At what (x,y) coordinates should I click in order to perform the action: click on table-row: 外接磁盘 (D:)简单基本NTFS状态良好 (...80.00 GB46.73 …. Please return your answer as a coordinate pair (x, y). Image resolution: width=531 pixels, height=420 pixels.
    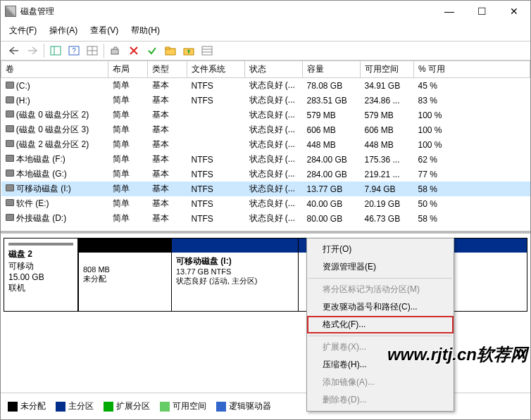
    Looking at the image, I should click on (266, 218).